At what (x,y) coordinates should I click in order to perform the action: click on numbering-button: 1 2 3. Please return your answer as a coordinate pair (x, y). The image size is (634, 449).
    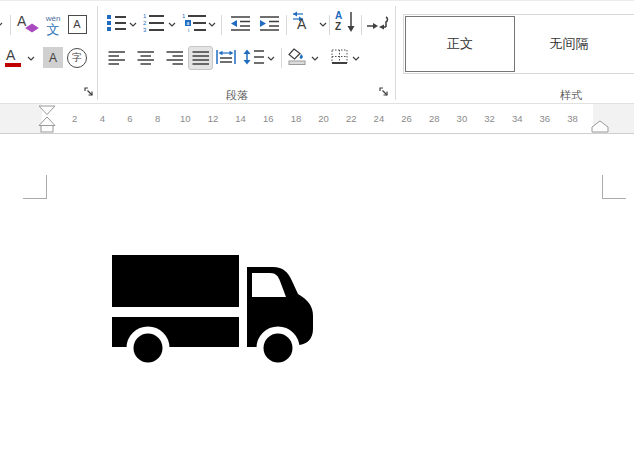
    Looking at the image, I should click on (154, 23).